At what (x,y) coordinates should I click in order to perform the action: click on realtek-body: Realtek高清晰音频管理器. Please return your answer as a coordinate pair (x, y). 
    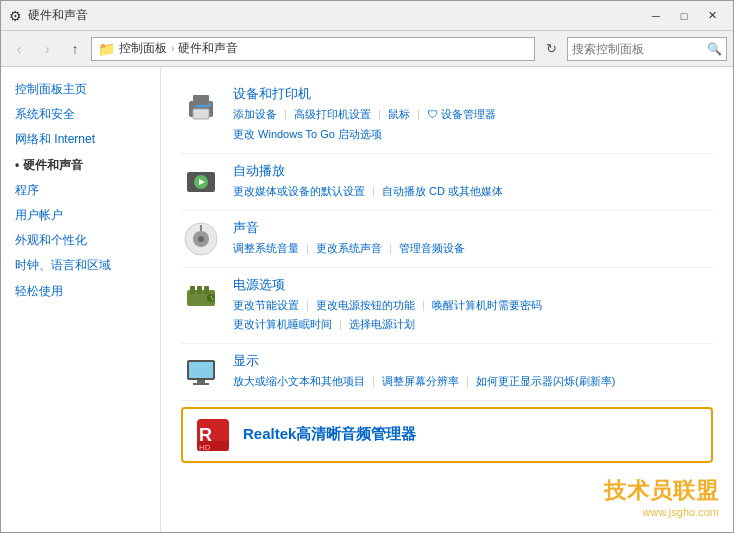
    Looking at the image, I should click on (472, 436).